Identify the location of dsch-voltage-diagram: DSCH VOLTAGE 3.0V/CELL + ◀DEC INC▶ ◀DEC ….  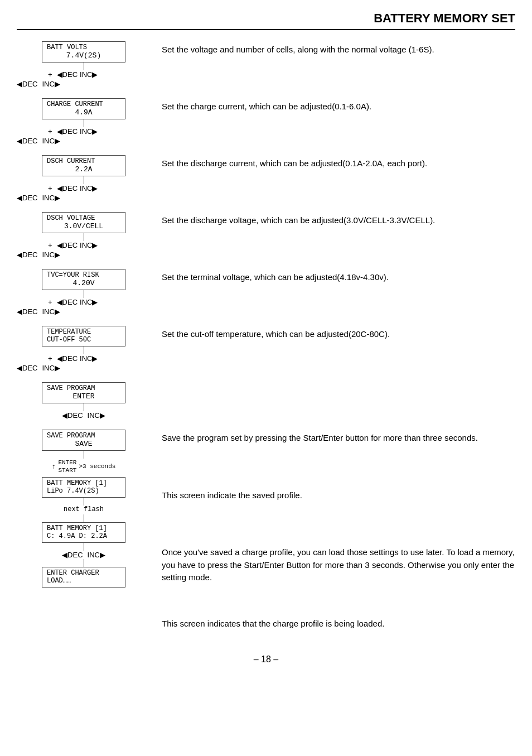
(84, 235).